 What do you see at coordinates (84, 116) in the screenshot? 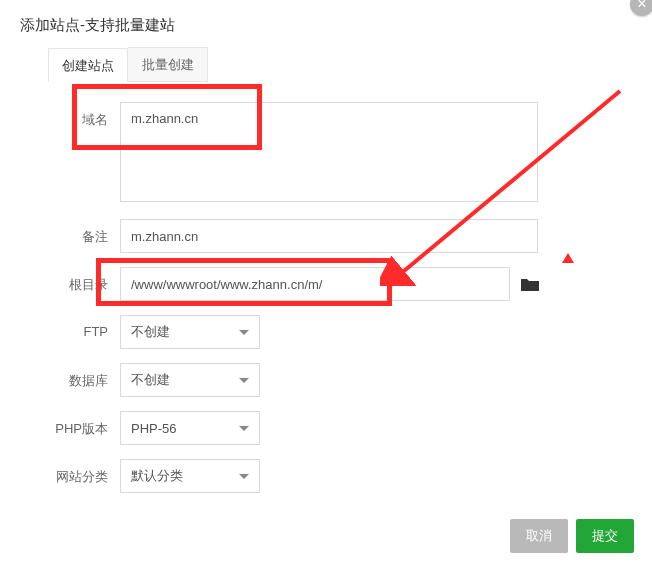
I see `label-domain: 域名` at bounding box center [84, 116].